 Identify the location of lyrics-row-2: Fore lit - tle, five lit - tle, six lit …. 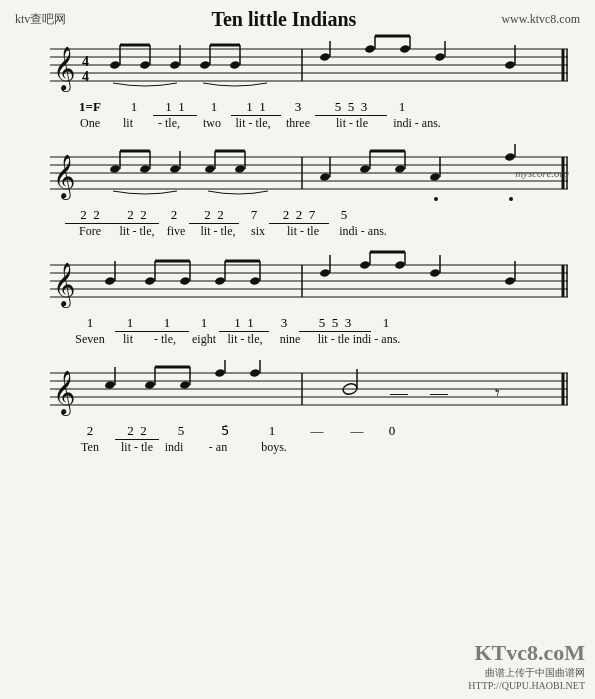
(298, 232).